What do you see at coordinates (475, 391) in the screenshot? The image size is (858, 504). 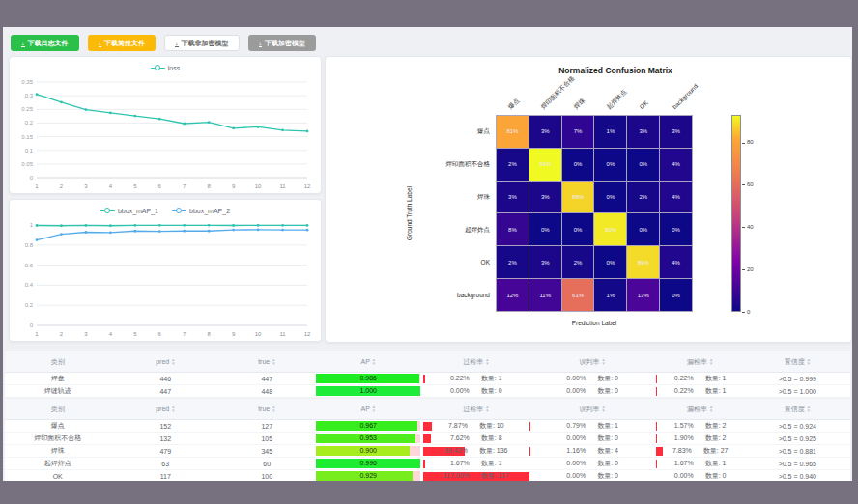 I see `overdetect-rate: 0.00%数量: 0` at bounding box center [475, 391].